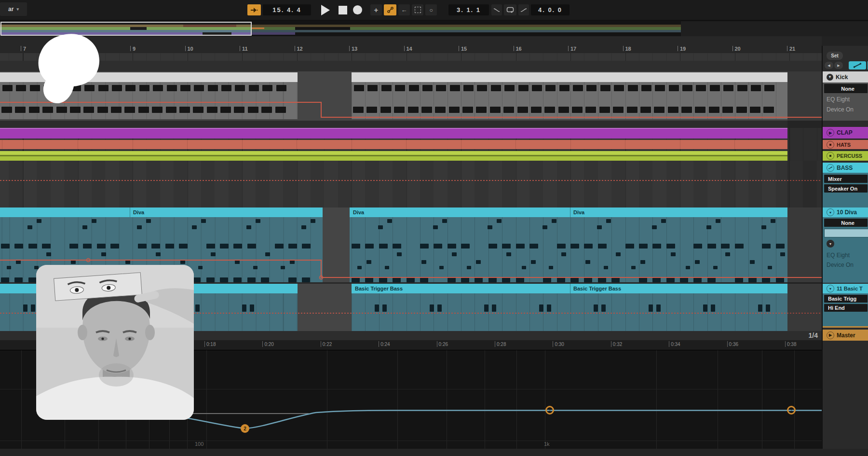 The width and height of the screenshot is (868, 456). What do you see at coordinates (376, 10) in the screenshot?
I see `plus-icon: +` at bounding box center [376, 10].